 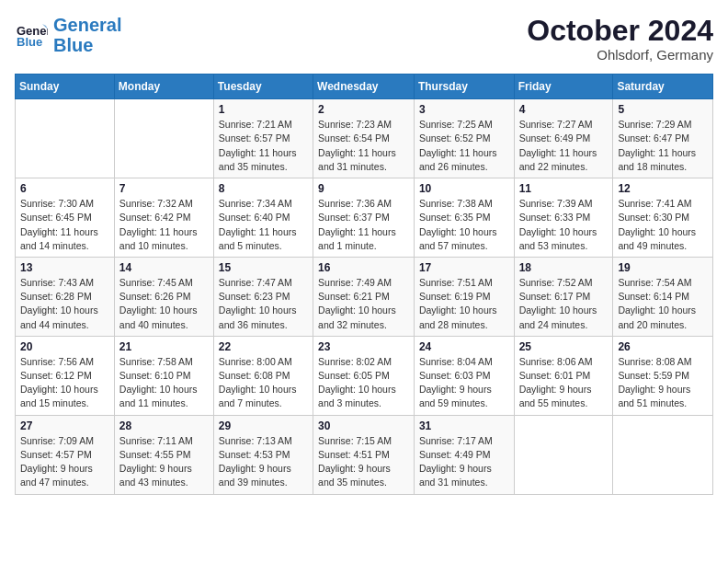 What do you see at coordinates (463, 375) in the screenshot?
I see `calendar-cell: 24Sunrise: 8:04 AM Sunset: 6:03 PM Dayli…` at bounding box center [463, 375].